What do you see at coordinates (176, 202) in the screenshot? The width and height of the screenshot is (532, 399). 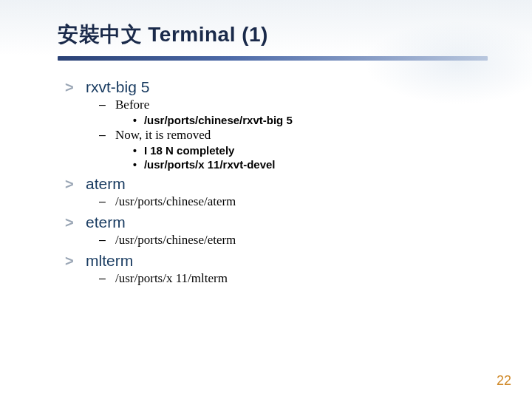 I see `sub-item-label: /usr/ports/chinese/aterm` at bounding box center [176, 202].